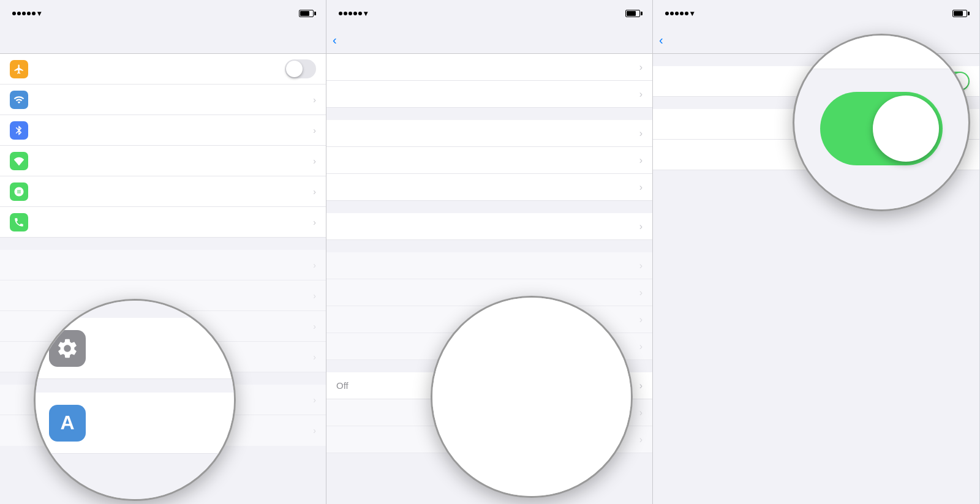  Describe the element at coordinates (489, 266) in the screenshot. I see `row-g9: ›` at that location.